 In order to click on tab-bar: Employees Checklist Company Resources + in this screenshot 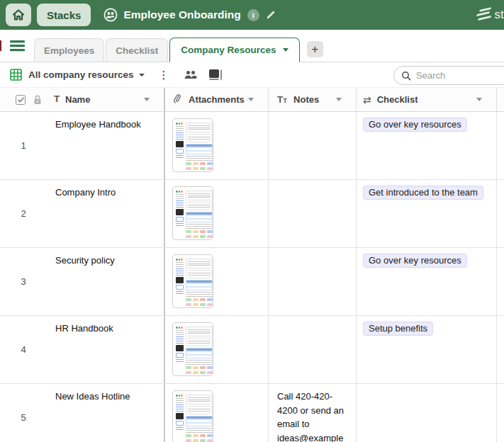, I will do `click(252, 46)`.